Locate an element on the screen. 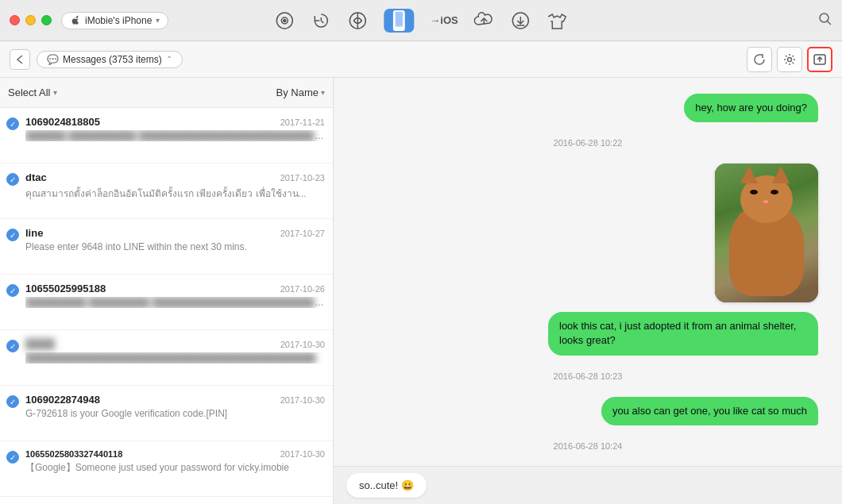 Image resolution: width=842 pixels, height=504 pixels. message-sender: 1069022874948 is located at coordinates (63, 400).